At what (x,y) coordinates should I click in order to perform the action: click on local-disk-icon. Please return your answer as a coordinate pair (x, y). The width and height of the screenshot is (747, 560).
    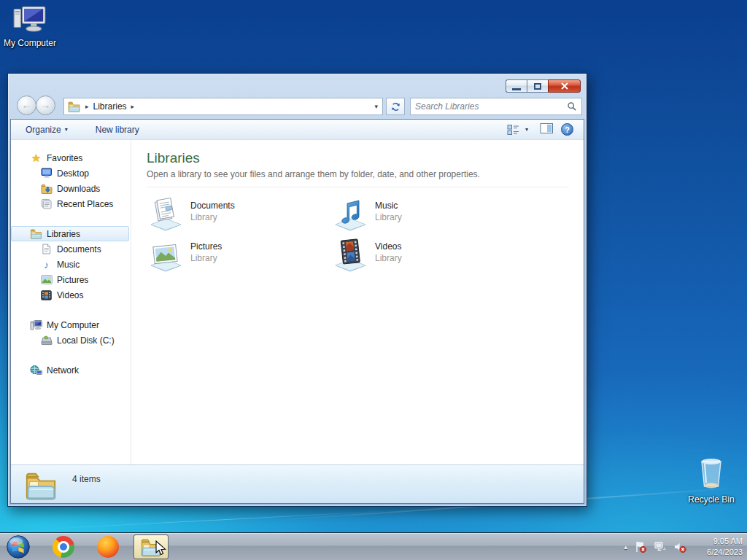
    Looking at the image, I should click on (47, 340).